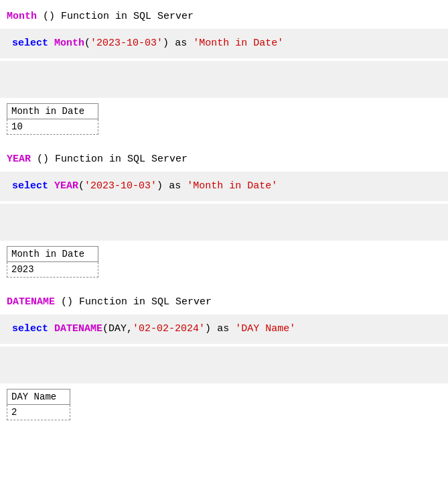 This screenshot has height=480, width=448. What do you see at coordinates (224, 263) in the screenshot?
I see `year-result-container: Month in Date 2023` at bounding box center [224, 263].